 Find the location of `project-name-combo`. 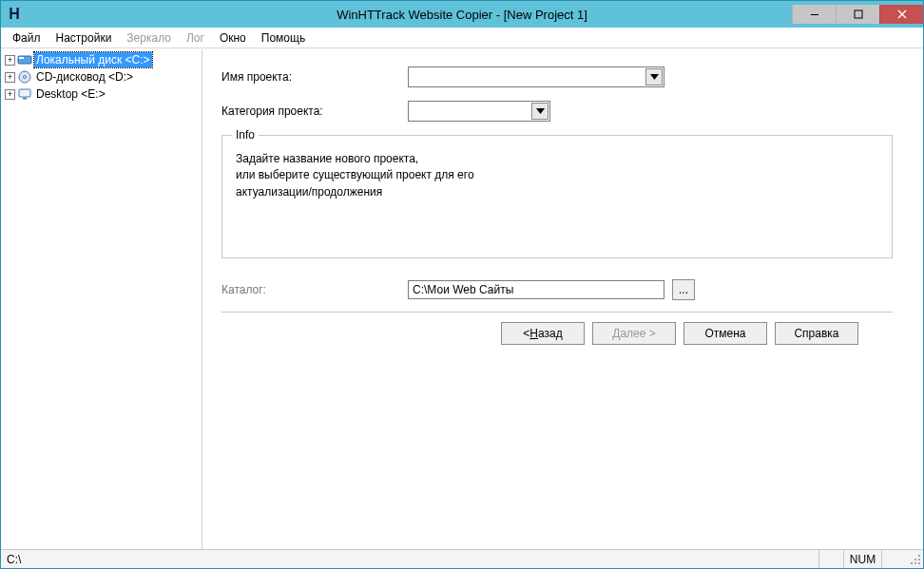

project-name-combo is located at coordinates (536, 77).